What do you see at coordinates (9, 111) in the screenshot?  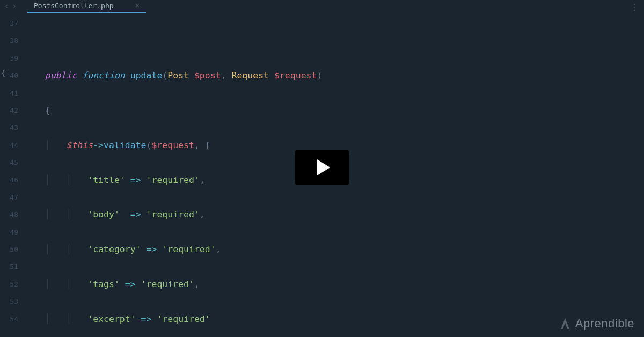 I see `line-number: 42` at bounding box center [9, 111].